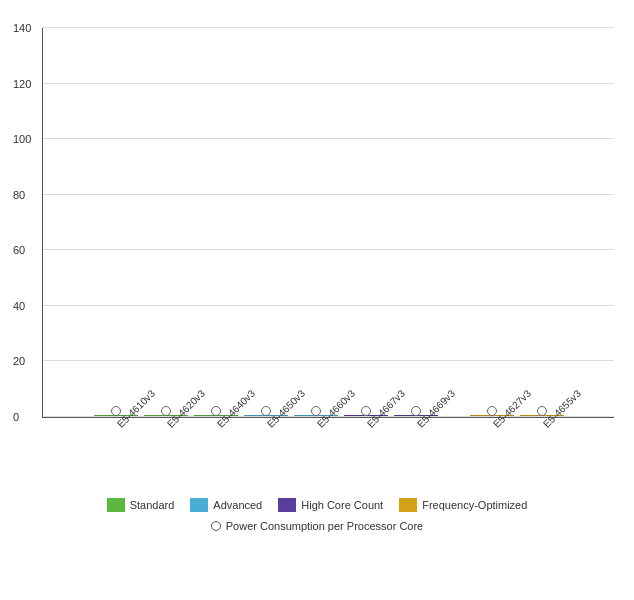  I want to click on core-dot-E5-4669v3, so click(416, 411).